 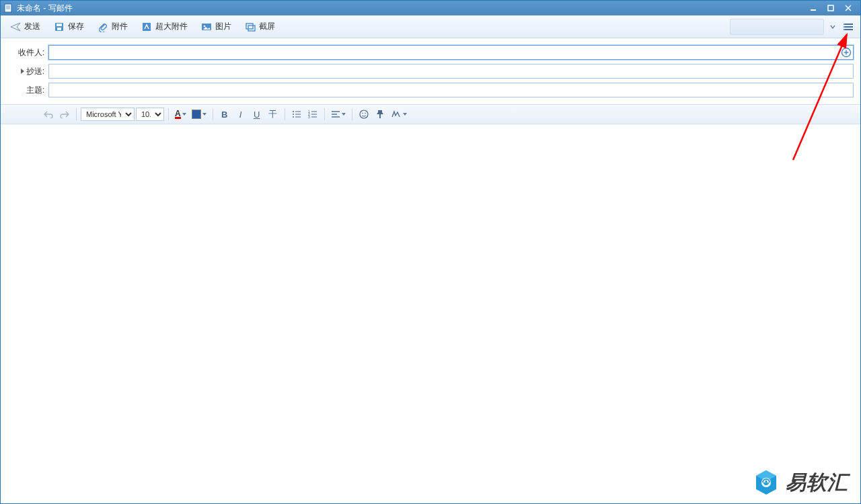 I want to click on bold-button: B, so click(x=225, y=114).